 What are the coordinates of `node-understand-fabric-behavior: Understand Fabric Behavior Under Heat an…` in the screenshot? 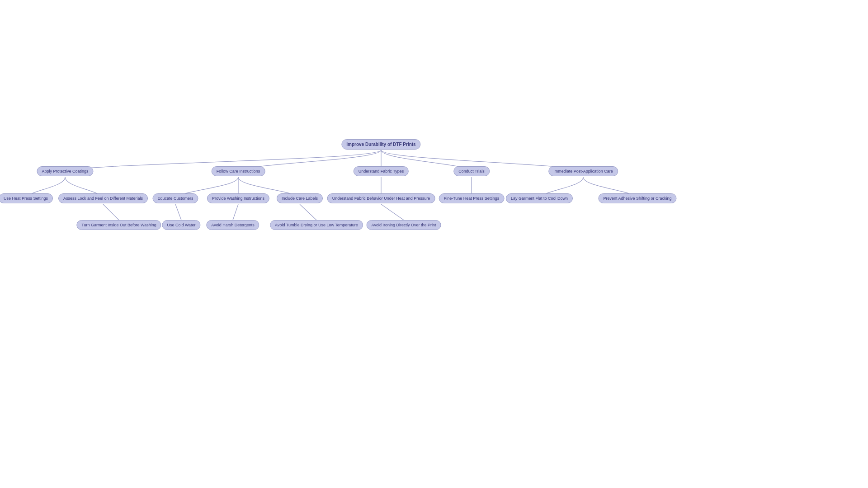 It's located at (382, 198).